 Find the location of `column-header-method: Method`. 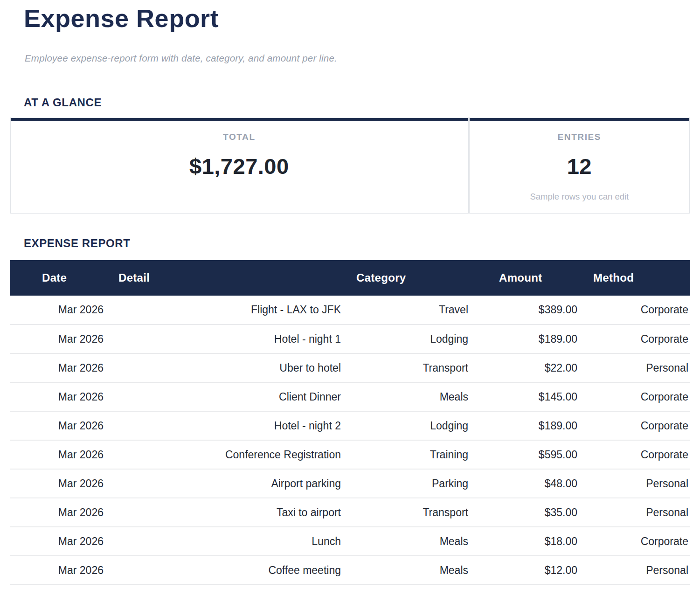

column-header-method: Method is located at coordinates (638, 278).